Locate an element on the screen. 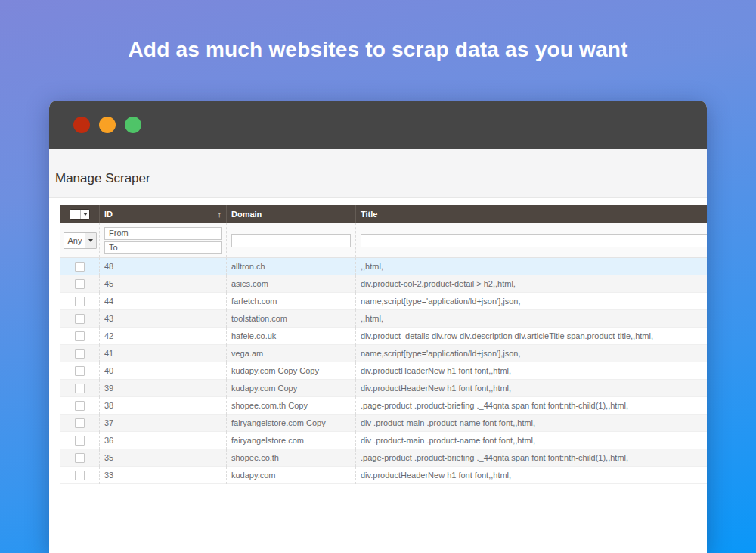 This screenshot has width=756, height=553. cell-domain: kudapy.com Copy Copy is located at coordinates (290, 371).